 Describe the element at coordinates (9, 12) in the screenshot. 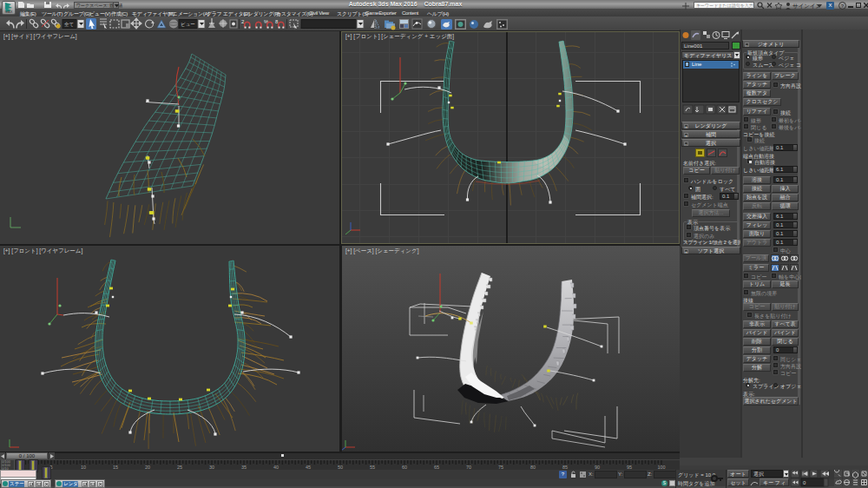

I see `svg-text: MAX` at that location.